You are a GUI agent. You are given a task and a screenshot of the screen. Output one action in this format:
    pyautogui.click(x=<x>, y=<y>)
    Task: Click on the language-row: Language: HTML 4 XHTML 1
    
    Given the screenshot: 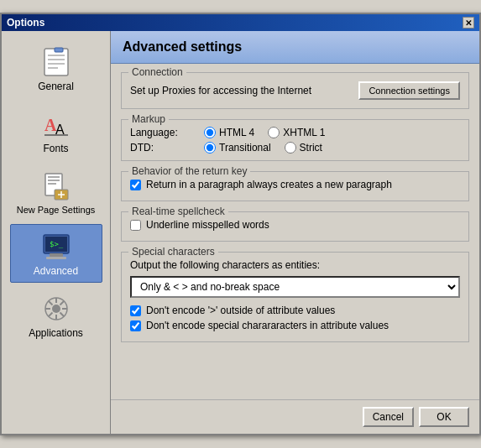 What is the action you would take?
    pyautogui.click(x=295, y=133)
    